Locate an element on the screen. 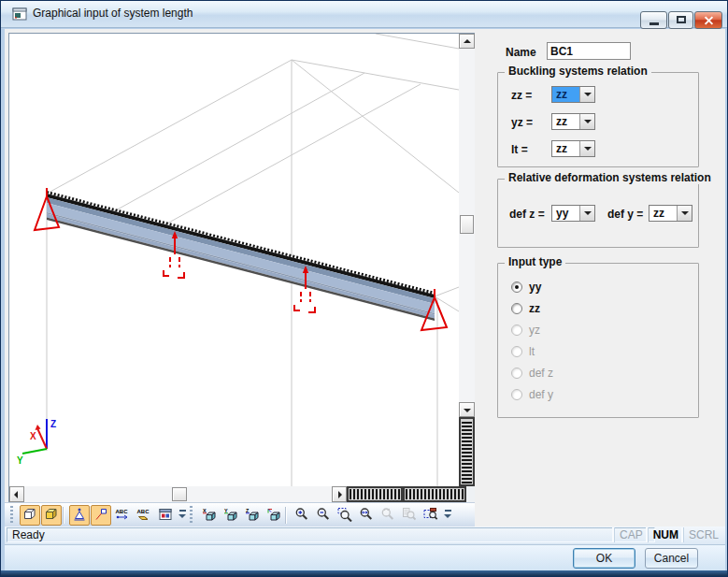  def-z-combobox: yy is located at coordinates (574, 213).